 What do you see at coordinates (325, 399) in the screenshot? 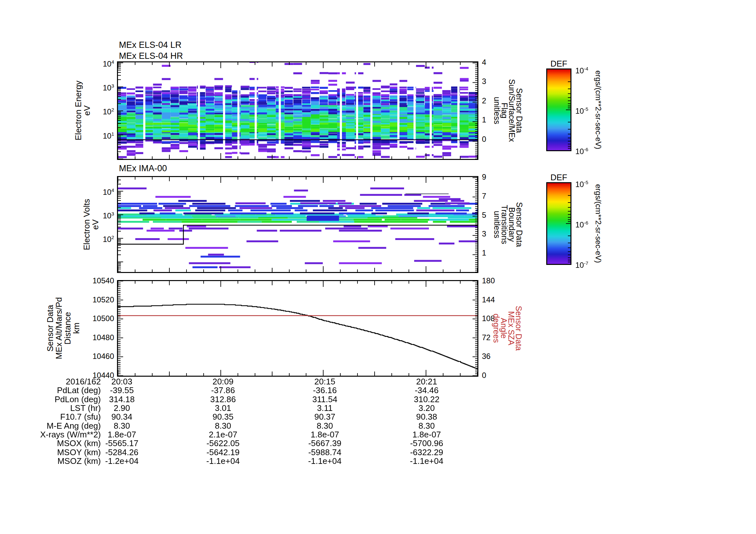
I see `table-cell: 311.54` at bounding box center [325, 399].